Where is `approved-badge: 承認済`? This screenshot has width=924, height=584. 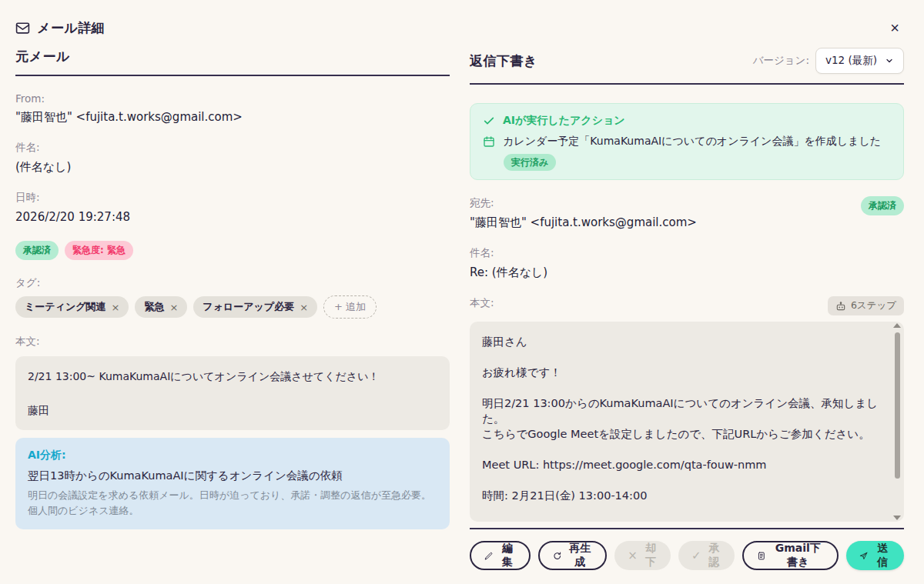 approved-badge: 承認済 is located at coordinates (37, 251).